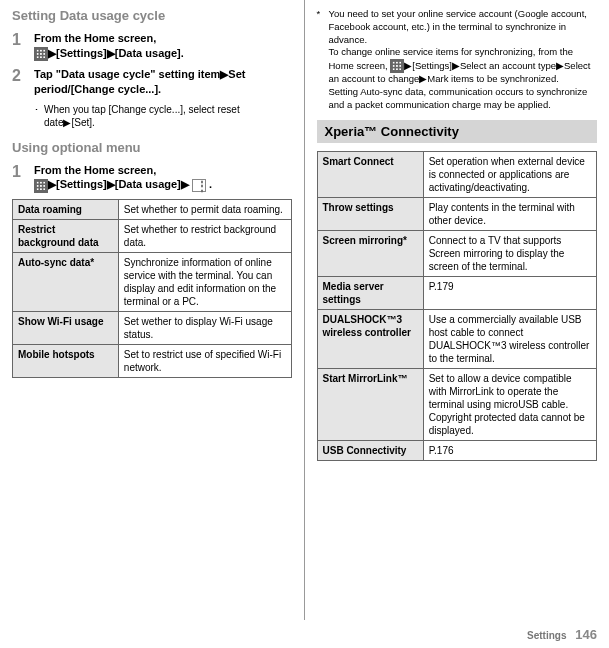  I want to click on cell-label: USB Connectivity, so click(370, 450).